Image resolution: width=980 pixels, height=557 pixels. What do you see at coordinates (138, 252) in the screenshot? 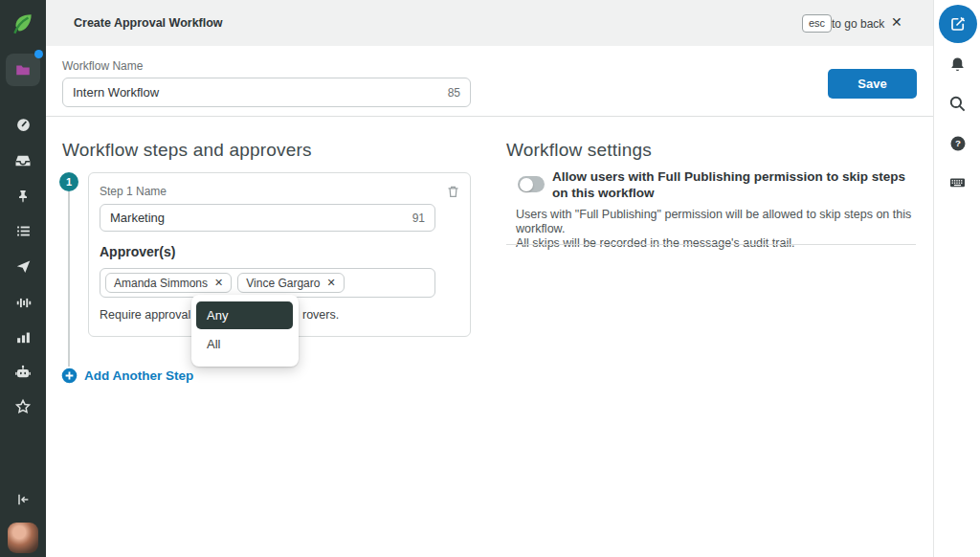
I see `approvers-label: Approver(s)` at bounding box center [138, 252].